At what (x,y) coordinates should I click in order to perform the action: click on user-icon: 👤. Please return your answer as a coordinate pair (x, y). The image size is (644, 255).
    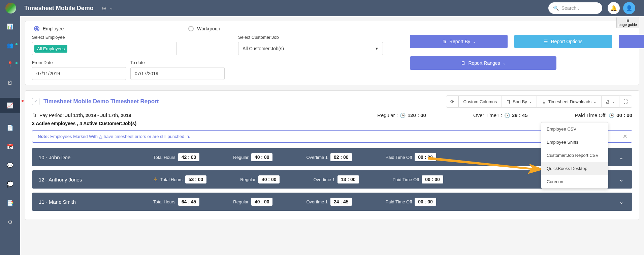
    Looking at the image, I should click on (629, 8).